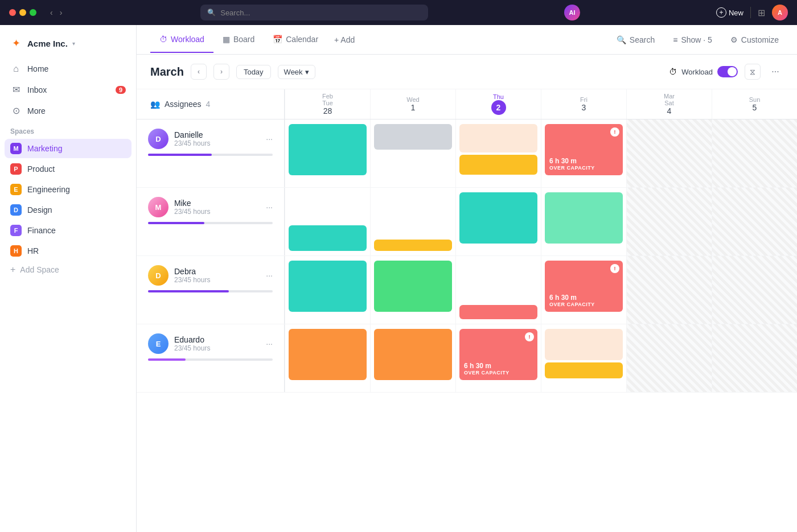 The height and width of the screenshot is (532, 797). What do you see at coordinates (584, 286) in the screenshot?
I see `over-capacity-block-debra: ! 6 h 30 m OVER CAPACITY` at bounding box center [584, 286].